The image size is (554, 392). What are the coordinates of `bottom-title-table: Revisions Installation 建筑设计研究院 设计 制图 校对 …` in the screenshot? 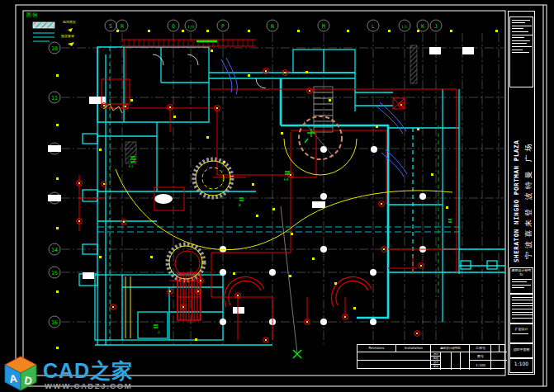 It's located at (431, 357).